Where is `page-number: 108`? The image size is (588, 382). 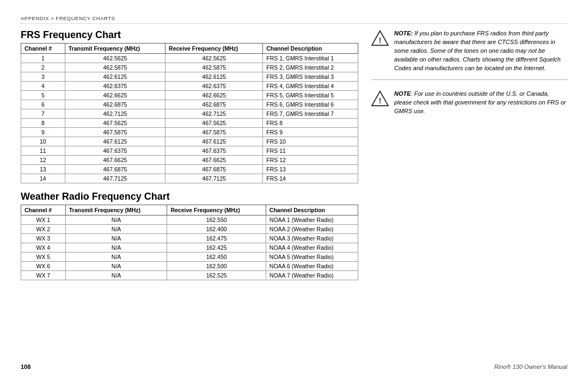 page-number: 108 is located at coordinates (26, 367).